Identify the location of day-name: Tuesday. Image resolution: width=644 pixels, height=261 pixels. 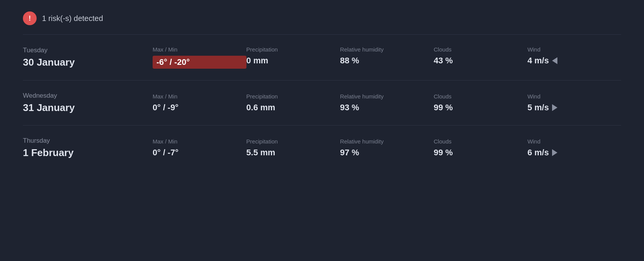
(88, 50).